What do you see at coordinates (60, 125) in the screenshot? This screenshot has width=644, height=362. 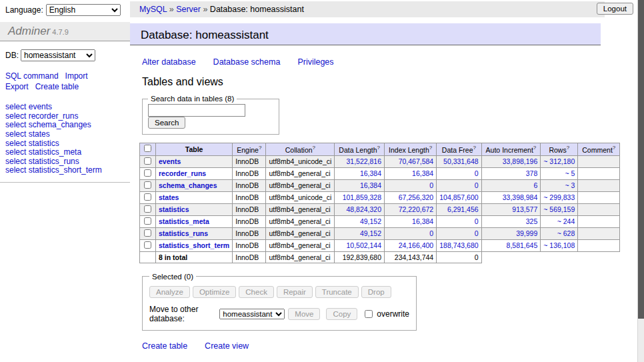 I see `sidebar-table-link-schema-changes: schema_changes` at bounding box center [60, 125].